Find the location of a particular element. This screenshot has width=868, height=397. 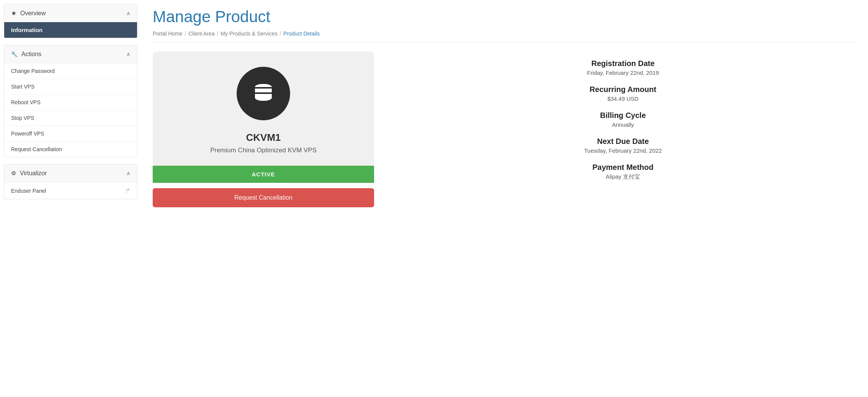

chevron-up-icon-actions is located at coordinates (128, 54).